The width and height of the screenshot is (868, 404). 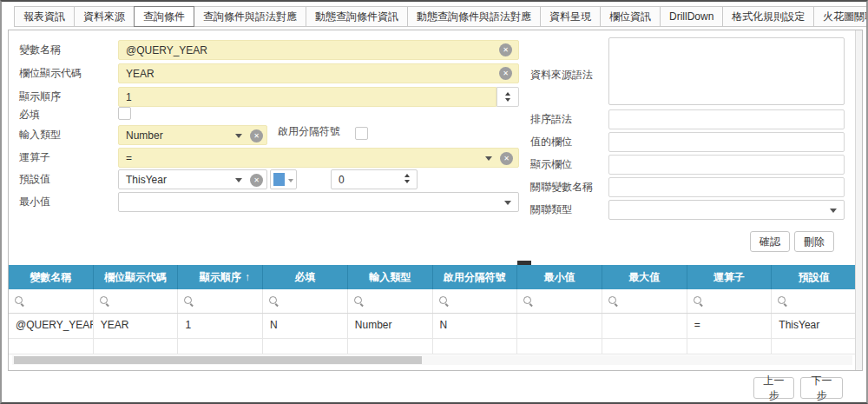 What do you see at coordinates (727, 210) in the screenshot?
I see `related-type-select` at bounding box center [727, 210].